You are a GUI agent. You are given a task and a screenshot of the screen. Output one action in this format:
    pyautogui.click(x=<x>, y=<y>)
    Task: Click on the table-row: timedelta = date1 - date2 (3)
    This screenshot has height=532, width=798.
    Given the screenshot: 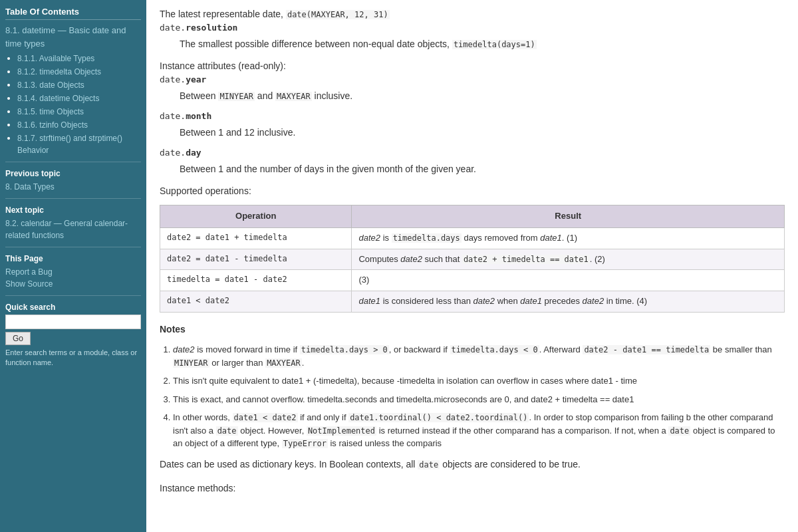 What is the action you would take?
    pyautogui.click(x=472, y=281)
    